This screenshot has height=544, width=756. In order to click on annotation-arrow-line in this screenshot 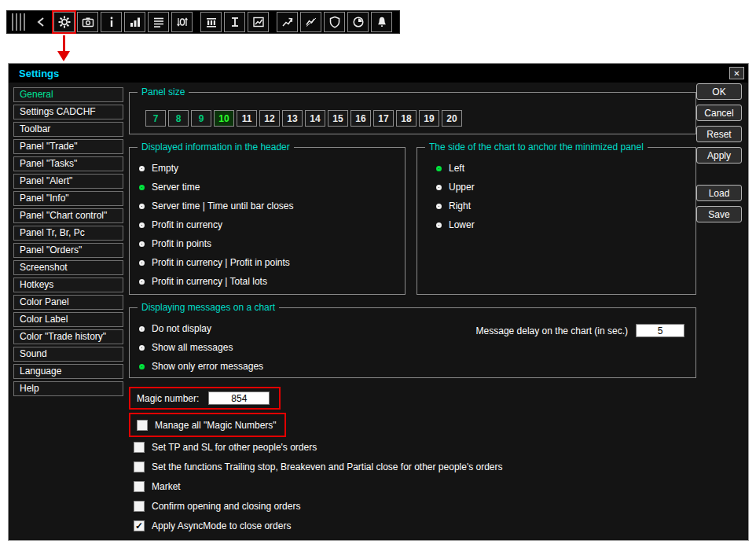, I will do `click(64, 44)`.